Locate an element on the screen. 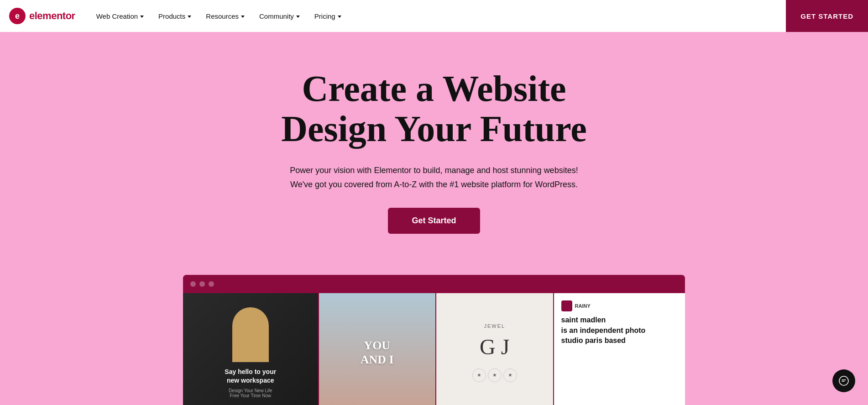 This screenshot has width=868, height=405. nav-item-pricing: Pricing is located at coordinates (328, 16).